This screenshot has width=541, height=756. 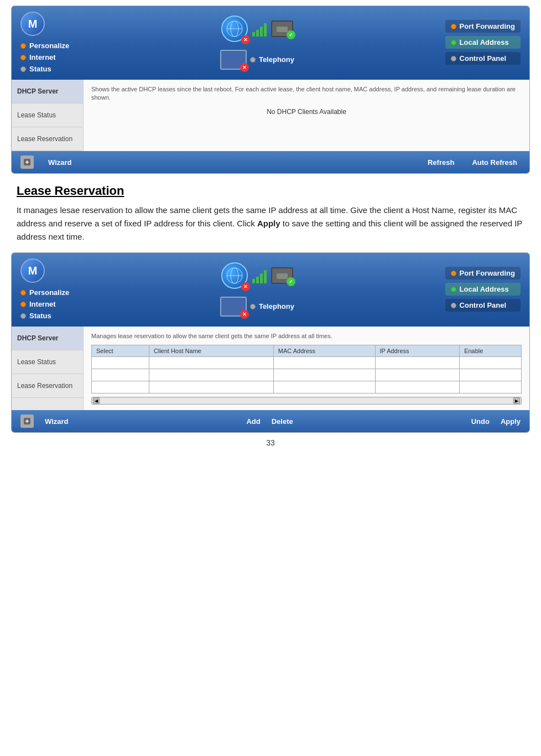 I want to click on router-header-2: M Personalize Internet Status, so click(x=270, y=290).